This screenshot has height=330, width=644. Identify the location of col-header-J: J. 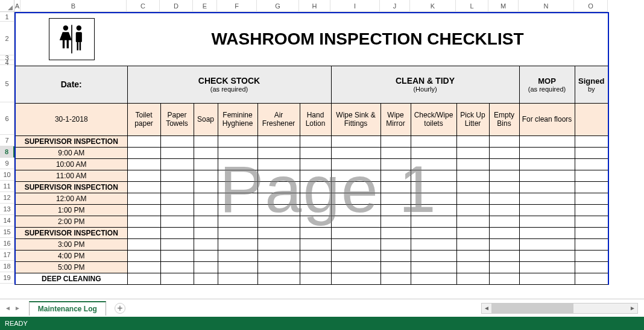
(395, 6).